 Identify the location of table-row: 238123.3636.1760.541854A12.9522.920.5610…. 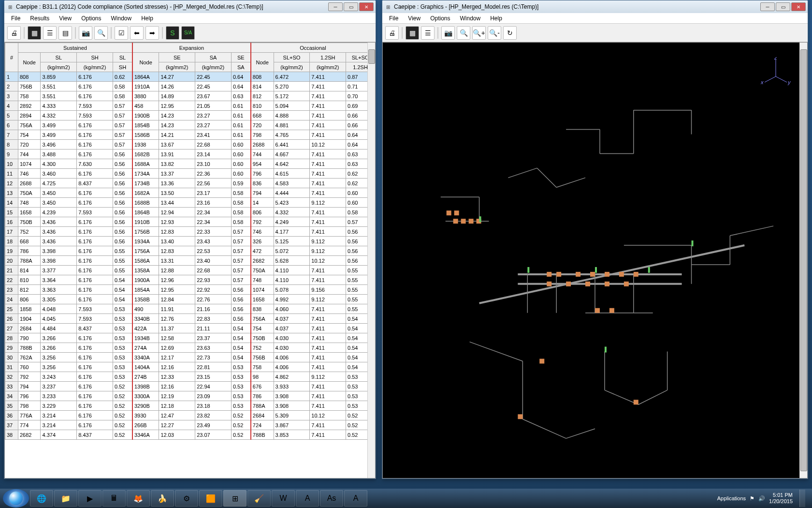
(190, 290).